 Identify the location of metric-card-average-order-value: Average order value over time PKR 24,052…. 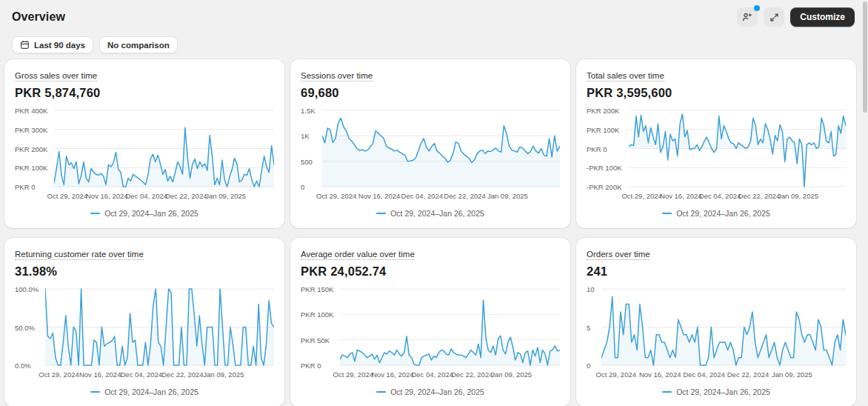
(430, 322).